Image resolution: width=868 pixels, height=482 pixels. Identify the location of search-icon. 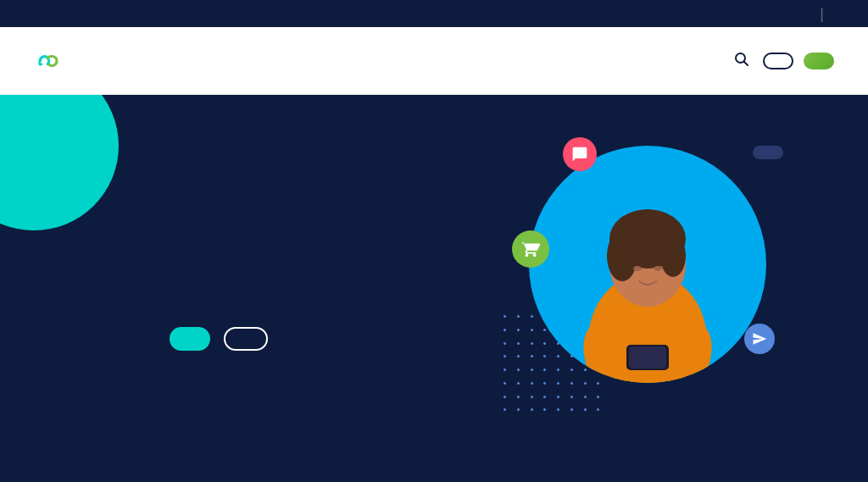
(742, 61).